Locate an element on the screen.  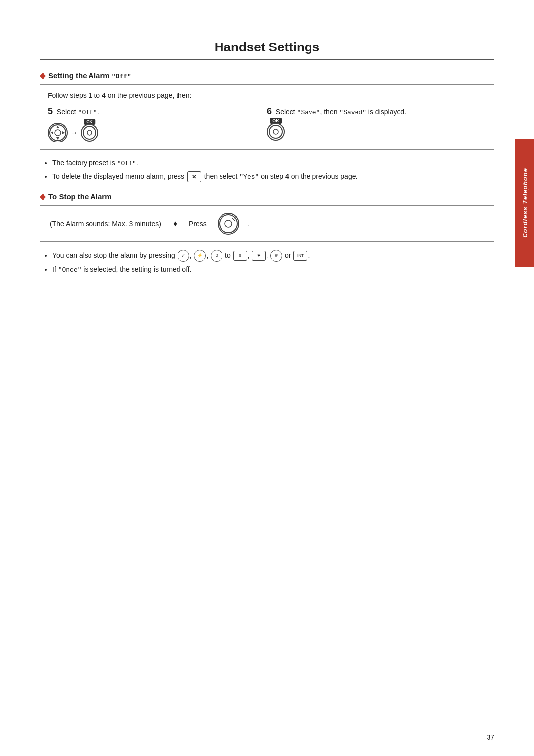
ok-button-wrapper-2: OK is located at coordinates (276, 132).